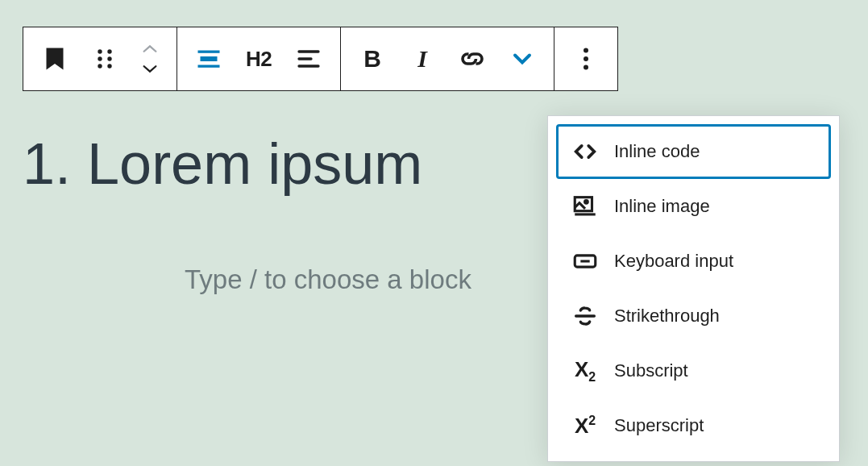  I want to click on italic-button: I, so click(422, 59).